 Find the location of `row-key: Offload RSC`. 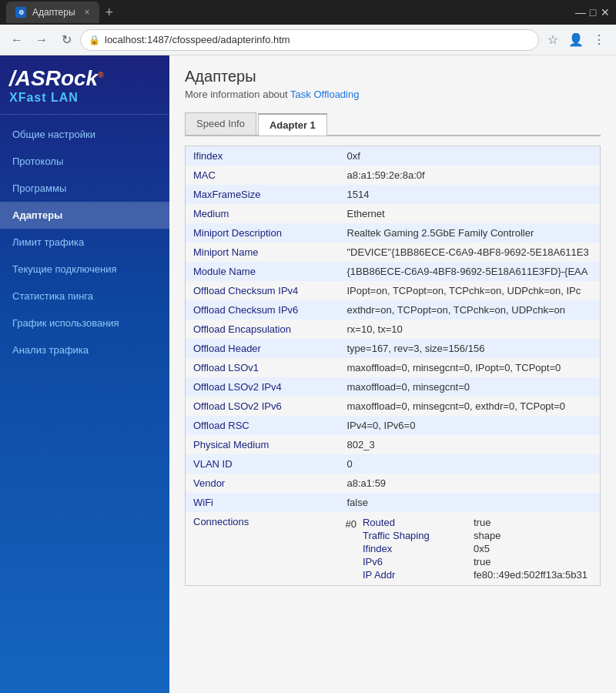

row-key: Offload RSC is located at coordinates (263, 425).